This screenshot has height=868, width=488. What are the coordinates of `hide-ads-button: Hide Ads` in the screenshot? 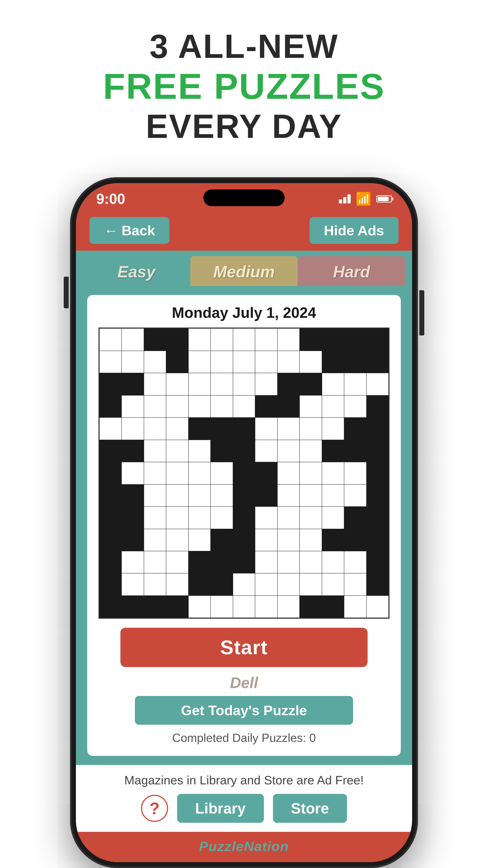 It's located at (354, 230).